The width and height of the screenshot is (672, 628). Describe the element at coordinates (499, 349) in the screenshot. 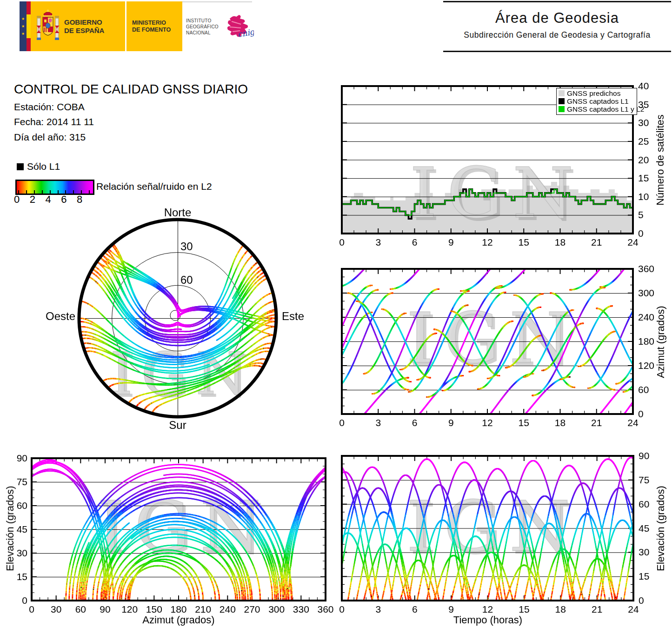

I see `azimuth-time-chart-canvas` at that location.